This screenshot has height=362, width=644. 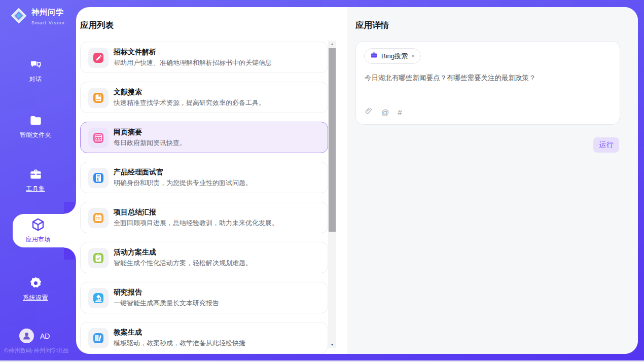 I want to click on paperclip-icon, so click(x=369, y=113).